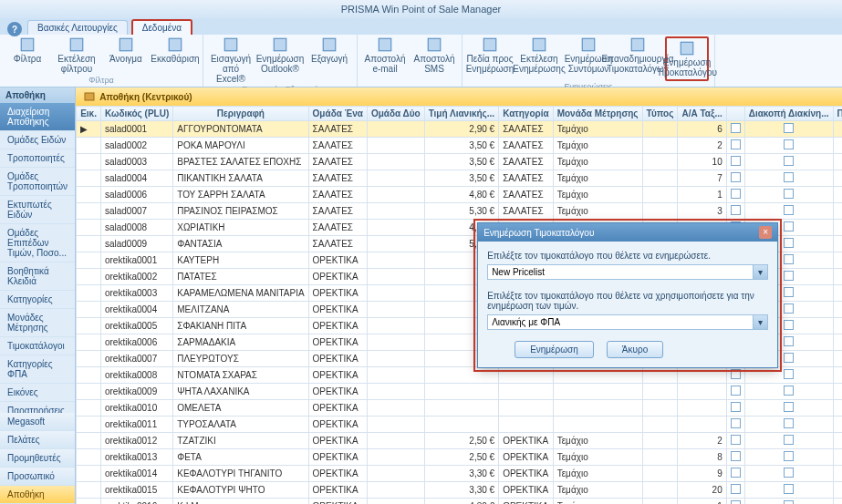 Image resolution: width=842 pixels, height=504 pixels. What do you see at coordinates (628, 323) in the screenshot?
I see `combo-source-pricelist: ▾` at bounding box center [628, 323].